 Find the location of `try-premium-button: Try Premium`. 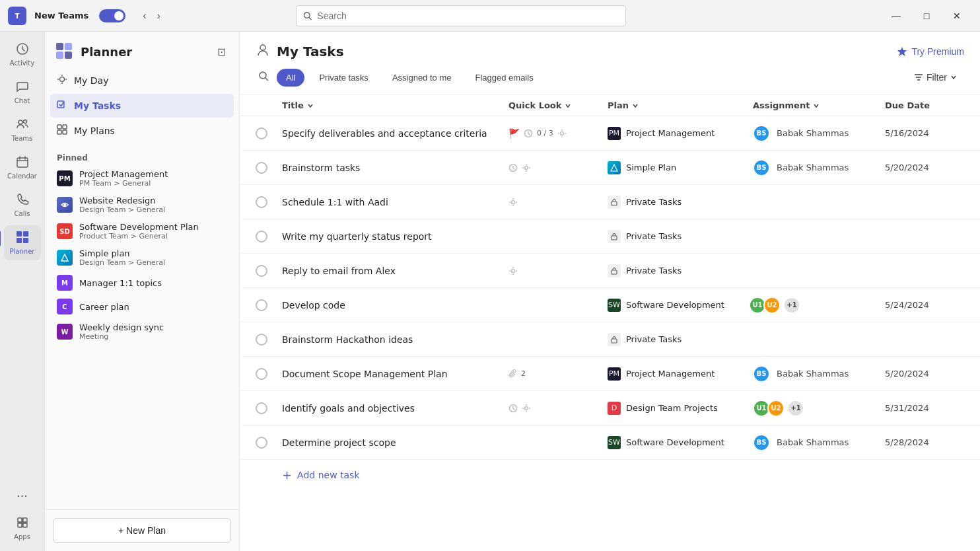

try-premium-button: Try Premium is located at coordinates (930, 52).